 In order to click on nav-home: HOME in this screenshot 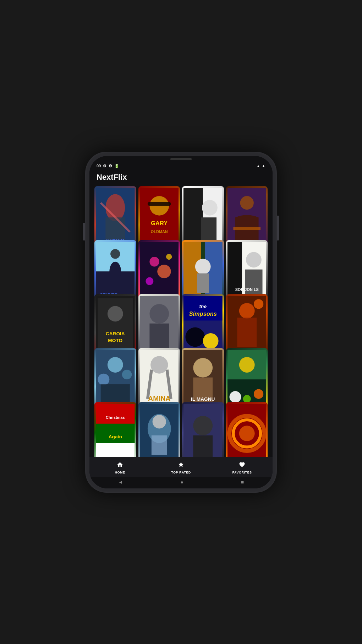, I will do `click(120, 468)`.